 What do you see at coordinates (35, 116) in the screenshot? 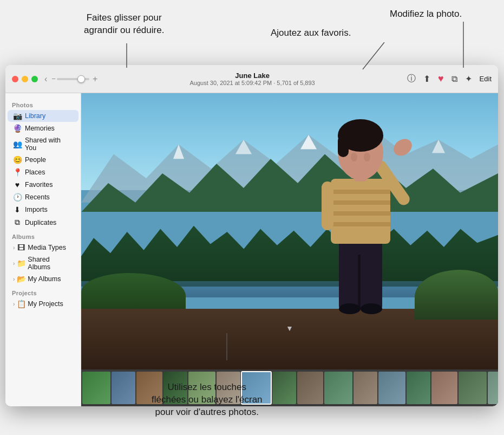
I see `sidebar-item-label-library: Library` at bounding box center [35, 116].